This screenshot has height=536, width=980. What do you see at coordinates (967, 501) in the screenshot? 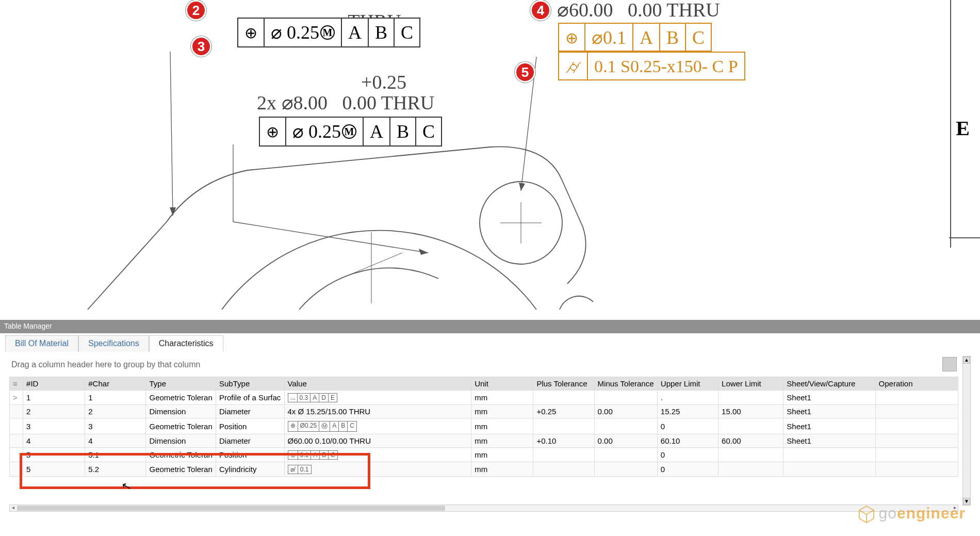
I see `scroll-down-icon: ▼` at bounding box center [967, 501].